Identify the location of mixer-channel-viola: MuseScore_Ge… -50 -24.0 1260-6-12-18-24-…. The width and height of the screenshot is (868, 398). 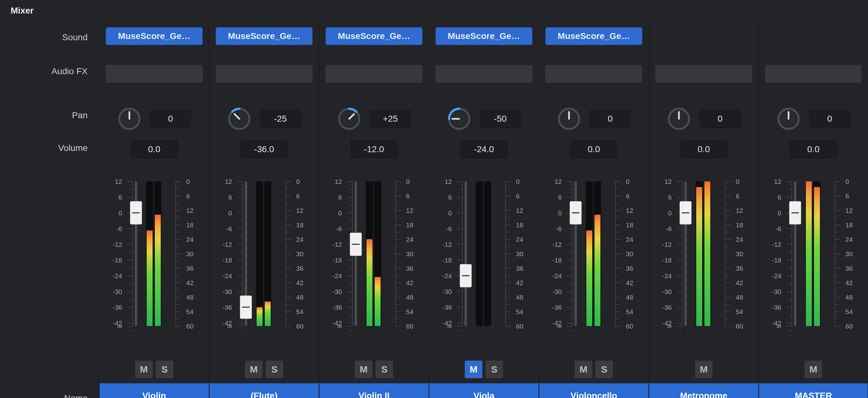
(484, 210).